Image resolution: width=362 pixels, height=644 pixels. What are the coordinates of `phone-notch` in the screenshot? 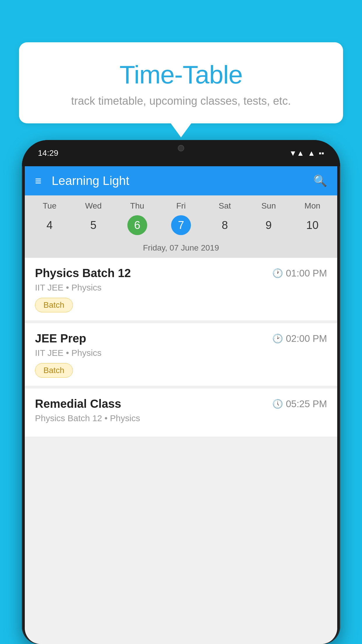 It's located at (181, 148).